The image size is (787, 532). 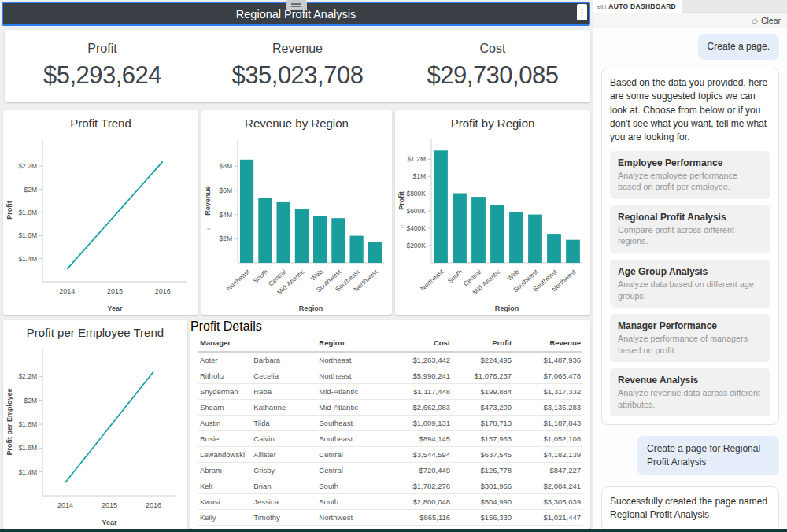 I want to click on table-cell: Snyderman, so click(x=225, y=392).